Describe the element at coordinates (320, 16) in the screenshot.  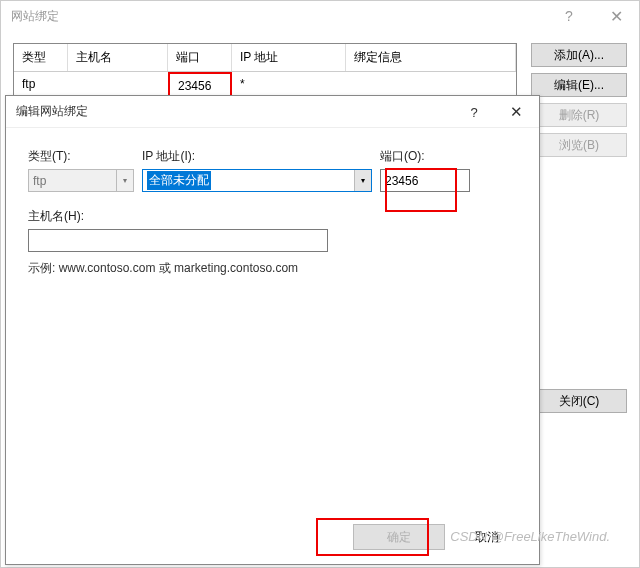
I see `parent-title: 网站绑定` at that location.